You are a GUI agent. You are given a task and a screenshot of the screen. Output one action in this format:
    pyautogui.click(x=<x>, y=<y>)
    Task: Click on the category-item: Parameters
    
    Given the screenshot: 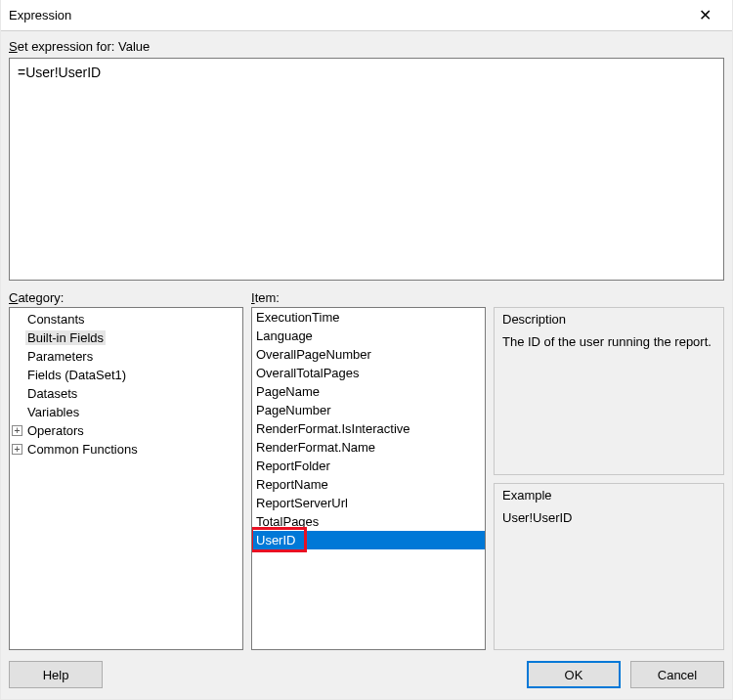 What is the action you would take?
    pyautogui.click(x=126, y=356)
    